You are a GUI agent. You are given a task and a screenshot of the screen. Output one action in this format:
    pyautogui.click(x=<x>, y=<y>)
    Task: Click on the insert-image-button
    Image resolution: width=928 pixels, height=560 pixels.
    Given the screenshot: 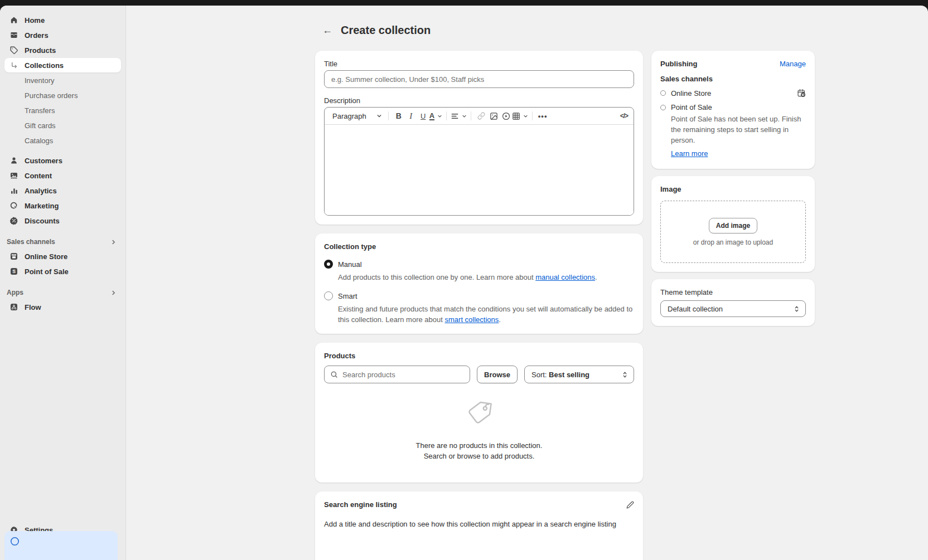 What is the action you would take?
    pyautogui.click(x=494, y=116)
    